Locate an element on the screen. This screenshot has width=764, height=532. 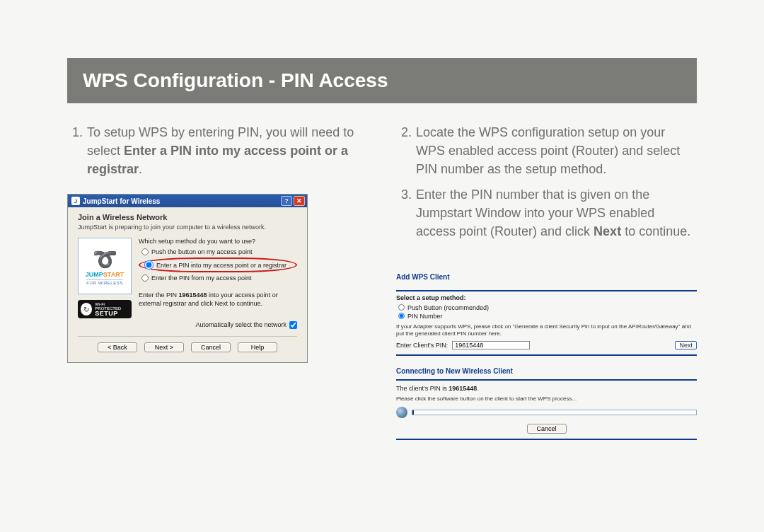
radio-enter-pin-ap-label: Enter a PIN into my access point or a re… is located at coordinates (221, 265).